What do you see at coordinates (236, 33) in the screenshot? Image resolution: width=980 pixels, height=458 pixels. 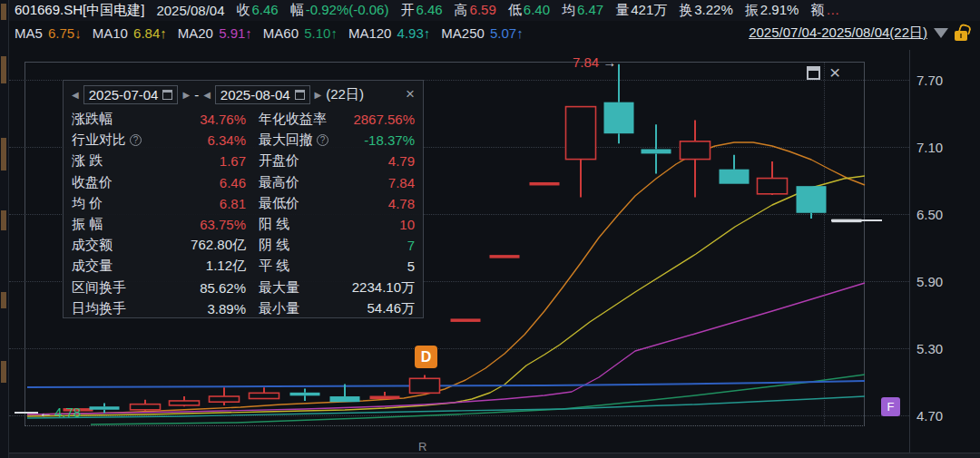 I see `ma-item-value: 5.91↑` at bounding box center [236, 33].